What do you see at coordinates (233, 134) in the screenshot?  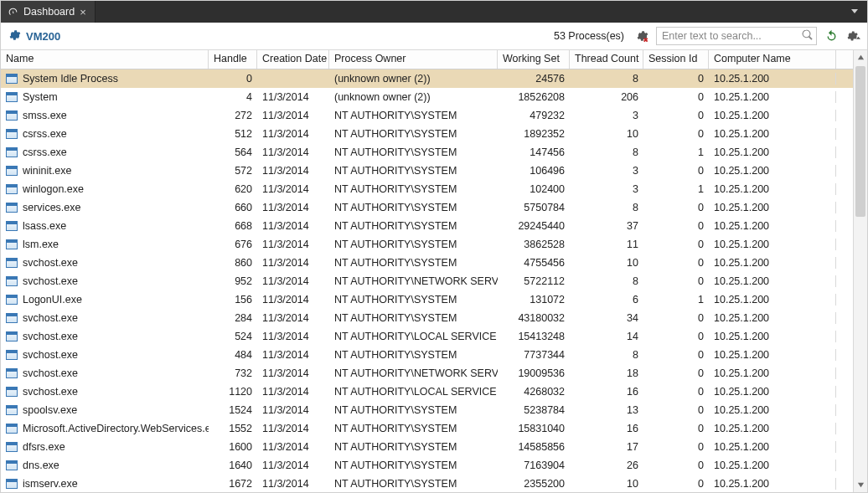 I see `cell-handle: 512` at bounding box center [233, 134].